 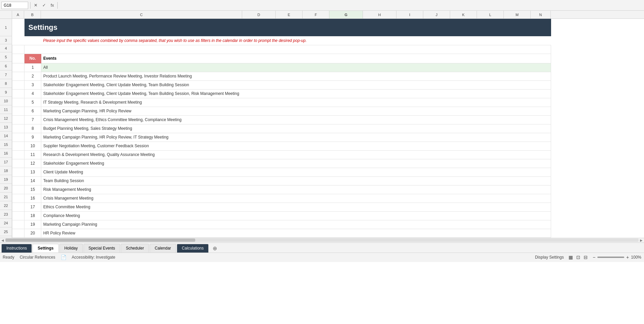 I want to click on col-header-E: E, so click(x=289, y=15).